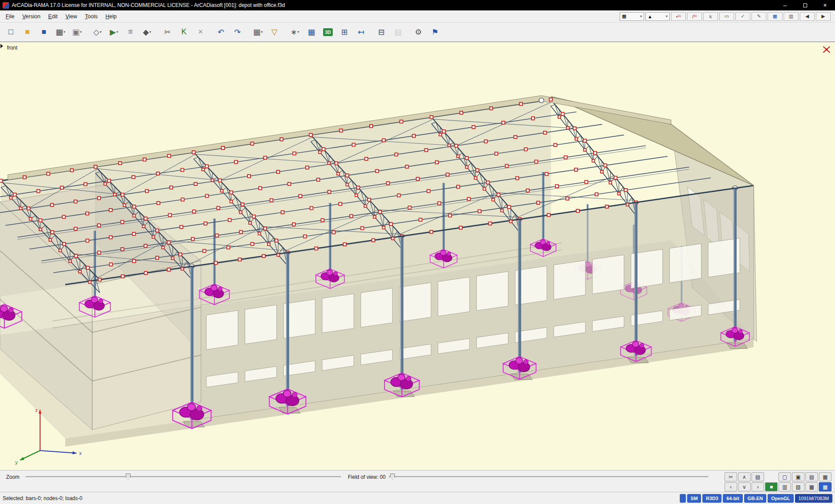 The height and width of the screenshot is (504, 835). I want to click on save-project-icon: ■, so click(44, 32).